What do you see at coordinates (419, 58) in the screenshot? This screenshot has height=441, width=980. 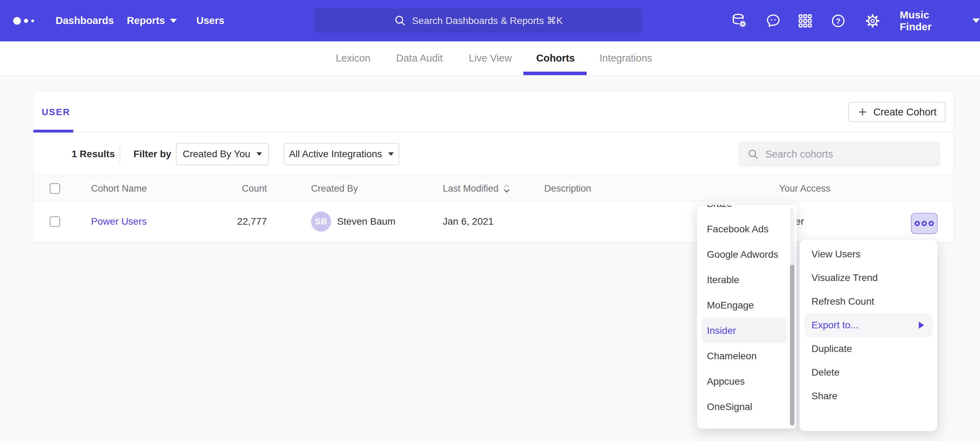 I see `tab-data-audit: Data Audit` at bounding box center [419, 58].